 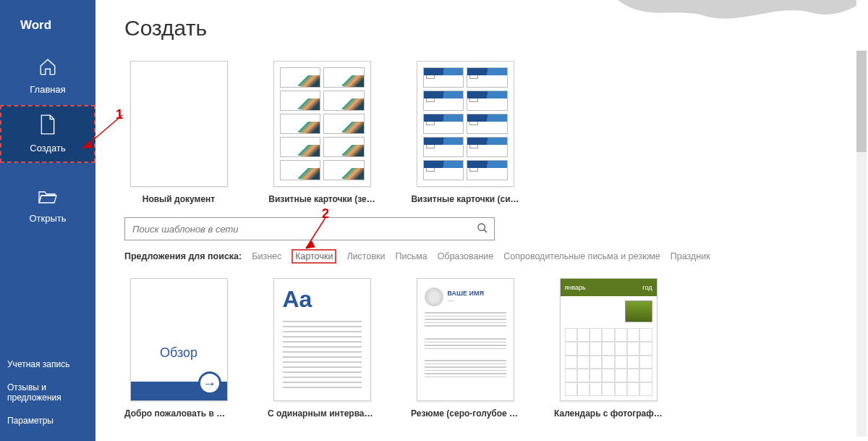 I want to click on sidebar-item-label: Главная, so click(x=48, y=90).